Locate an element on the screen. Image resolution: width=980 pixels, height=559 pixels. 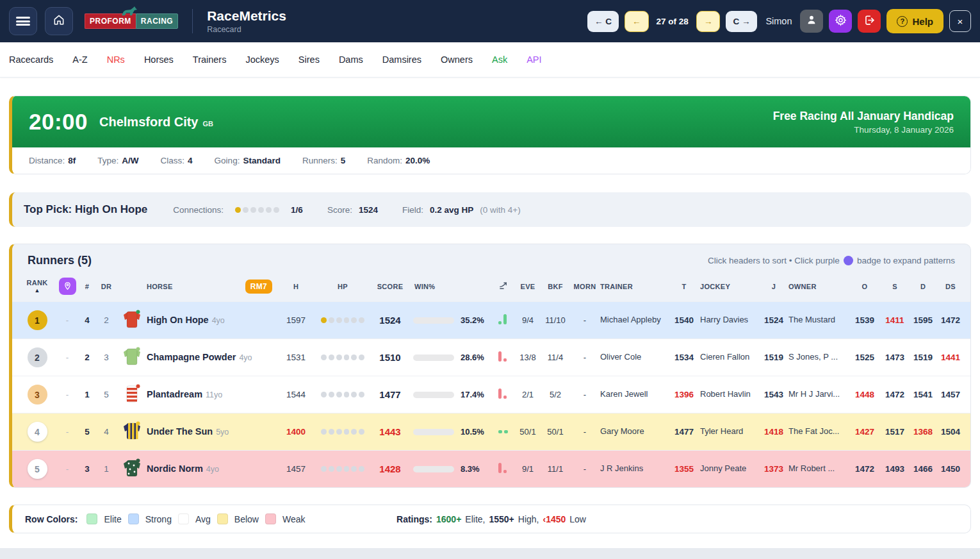
horse-cell: Under The Sun5yo is located at coordinates (211, 432).